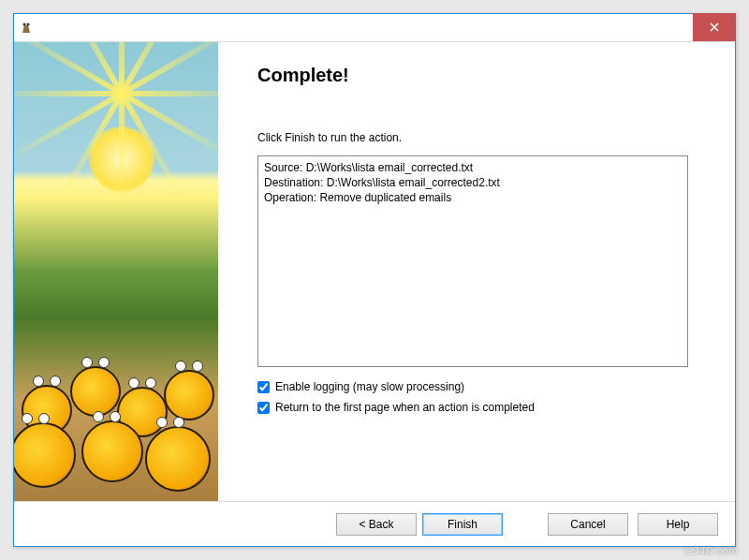 The width and height of the screenshot is (749, 560). I want to click on app-icon, so click(27, 28).